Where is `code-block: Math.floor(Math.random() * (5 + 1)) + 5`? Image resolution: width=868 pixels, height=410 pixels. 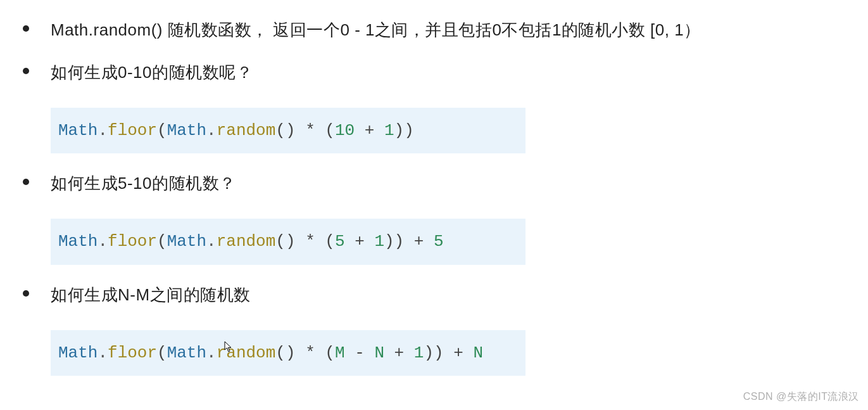 code-block: Math.floor(Math.random() * (5 + 1)) + 5 is located at coordinates (288, 241).